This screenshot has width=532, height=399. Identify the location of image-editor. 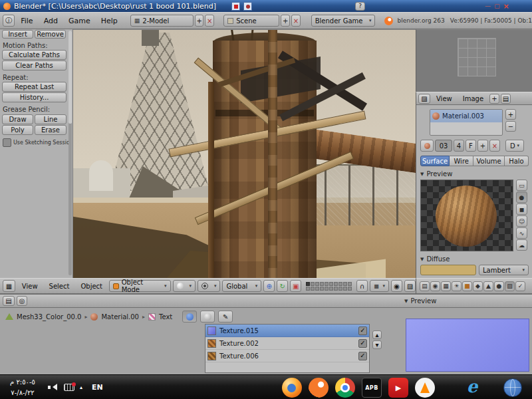
(473, 61).